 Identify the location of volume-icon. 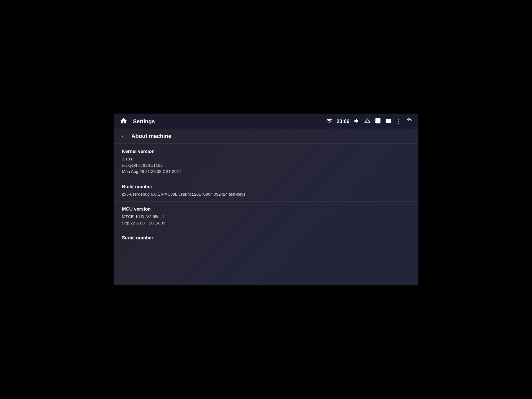
(357, 121).